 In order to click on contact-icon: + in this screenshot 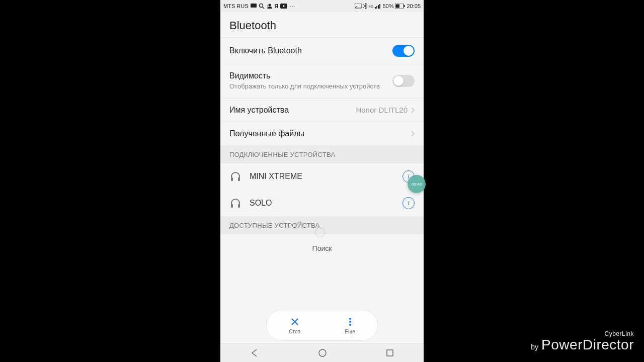, I will do `click(270, 6)`.